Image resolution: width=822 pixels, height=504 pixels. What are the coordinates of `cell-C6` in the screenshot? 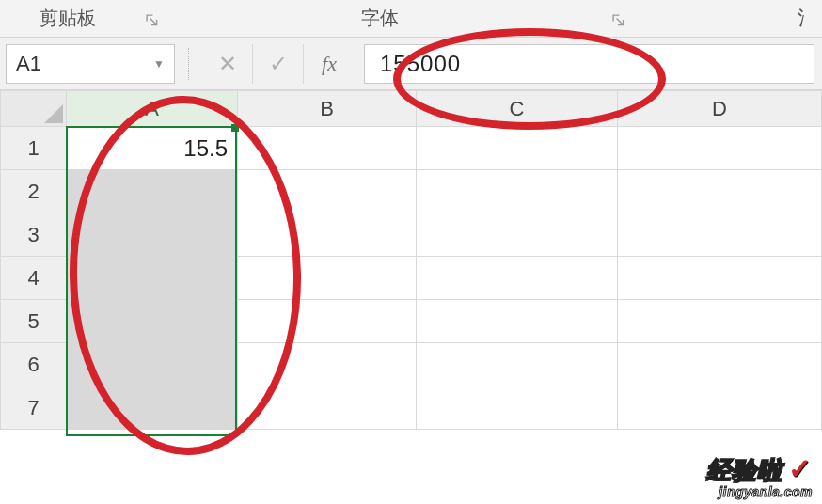 It's located at (517, 365).